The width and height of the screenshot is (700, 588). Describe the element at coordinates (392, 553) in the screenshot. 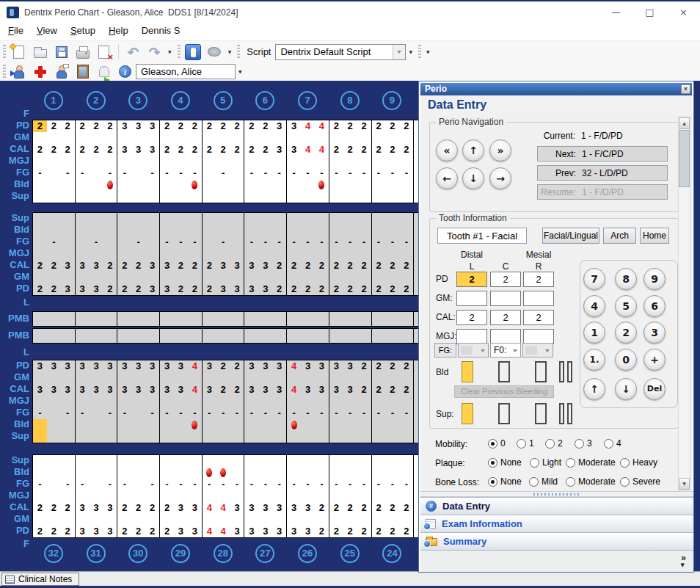

I see `tooth-number-24: 24` at that location.